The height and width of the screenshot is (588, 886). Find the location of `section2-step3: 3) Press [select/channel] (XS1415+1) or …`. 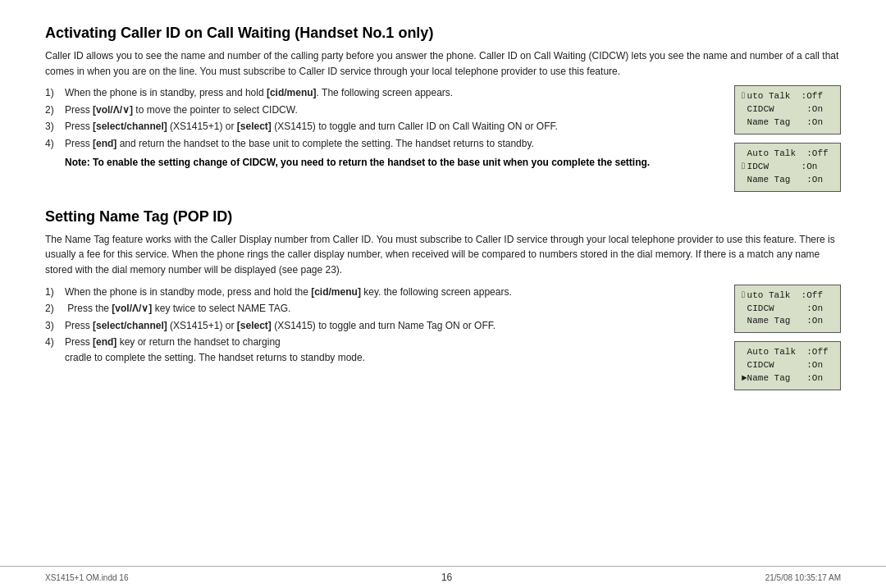

section2-step3: 3) Press [select/channel] (XS1415+1) or … is located at coordinates (381, 326).